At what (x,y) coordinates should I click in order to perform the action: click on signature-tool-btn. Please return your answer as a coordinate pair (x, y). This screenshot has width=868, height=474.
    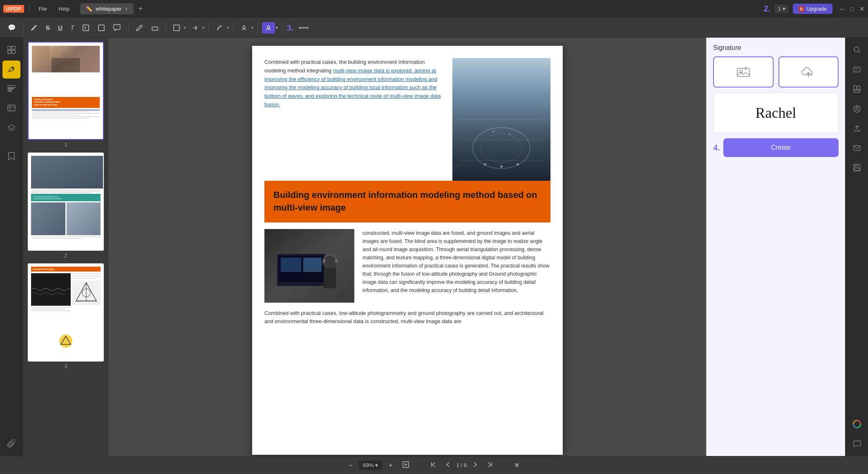
    Looking at the image, I should click on (268, 28).